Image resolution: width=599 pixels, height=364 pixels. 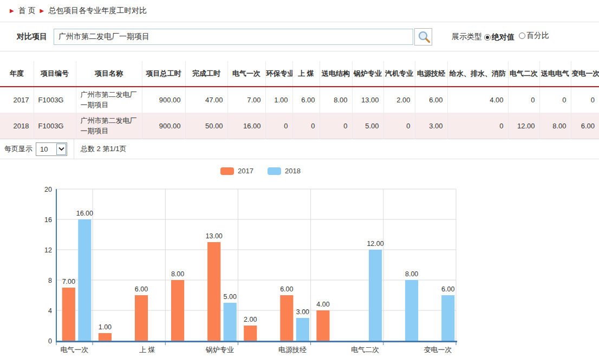 What do you see at coordinates (109, 126) in the screenshot?
I see `table-cell: 广州市第二发电厂一期项目` at bounding box center [109, 126].